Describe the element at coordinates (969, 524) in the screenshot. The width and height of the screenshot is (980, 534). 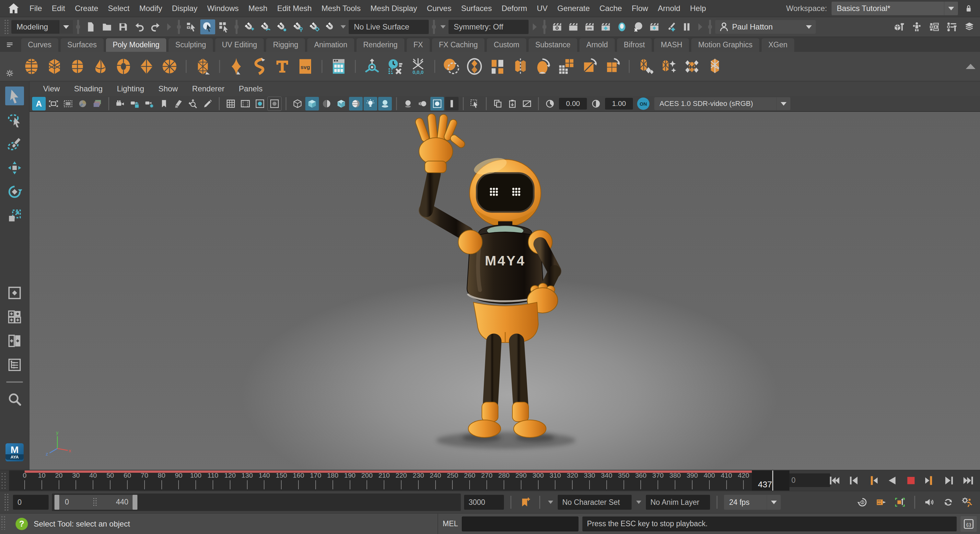
I see `script-editor-button: {;}` at that location.